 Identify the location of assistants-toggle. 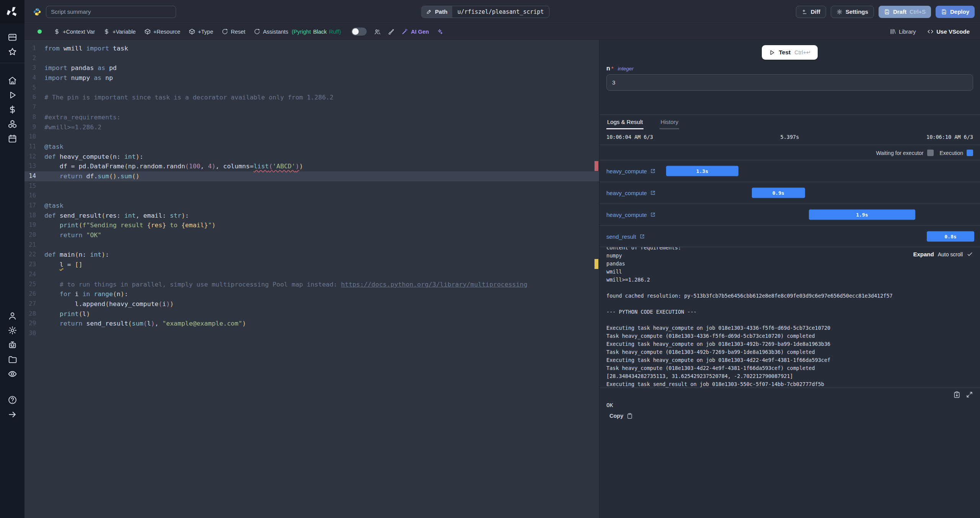
(359, 31).